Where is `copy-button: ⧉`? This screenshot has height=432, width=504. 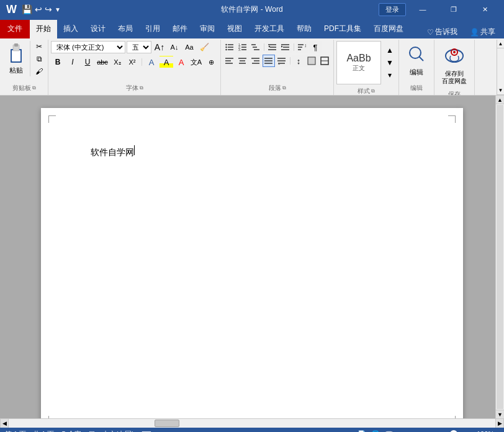 copy-button: ⧉ is located at coordinates (39, 59).